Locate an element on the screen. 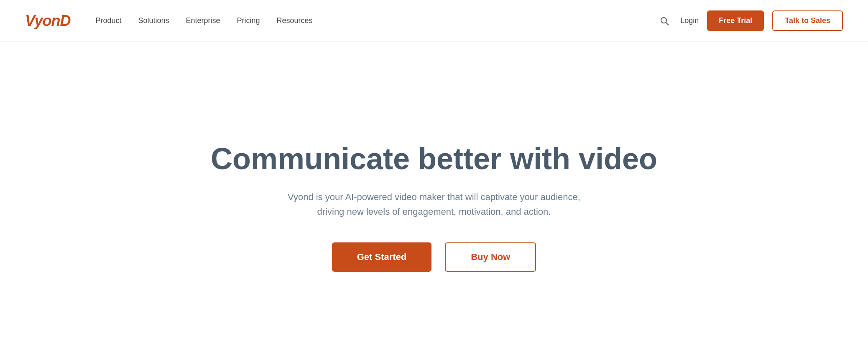 This screenshot has width=868, height=363. nav-item-solutions: Solutions is located at coordinates (153, 21).